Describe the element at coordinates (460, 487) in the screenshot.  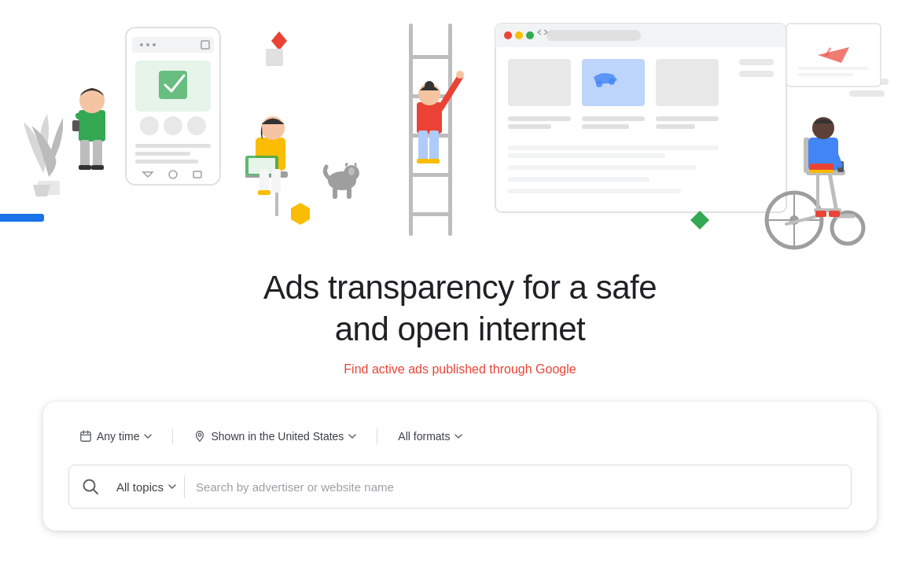
I see `search-row: All topics` at that location.